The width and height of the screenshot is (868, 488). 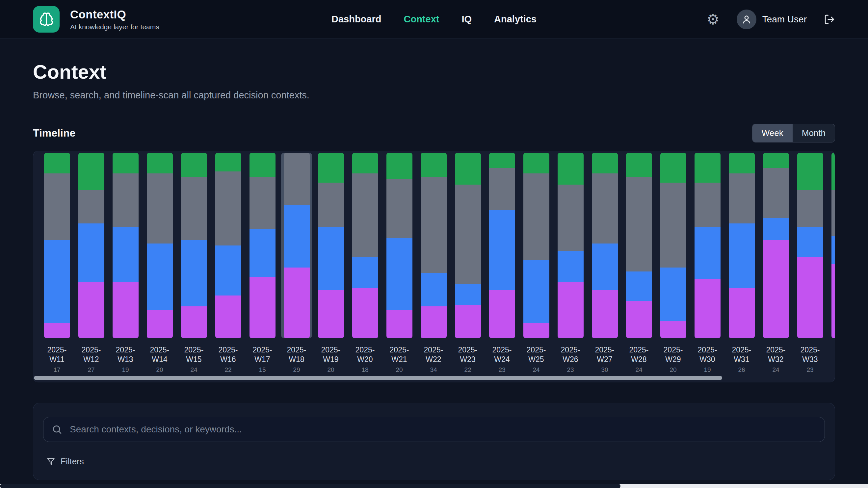 What do you see at coordinates (91, 263) in the screenshot?
I see `timeline-column: 2025-W1227` at bounding box center [91, 263].